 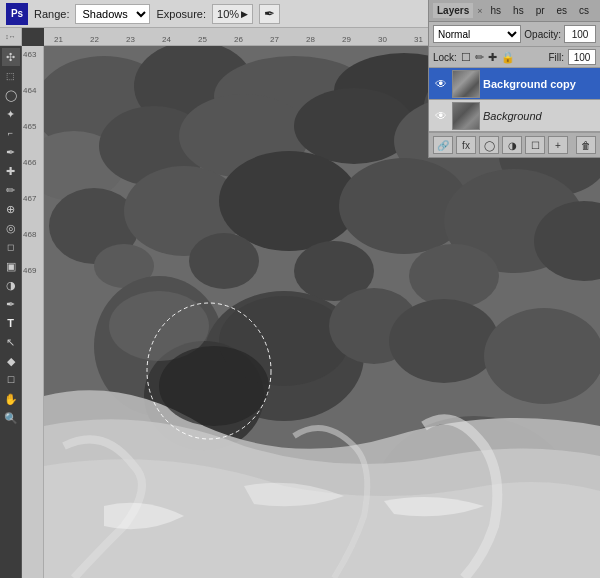 What do you see at coordinates (11, 399) in the screenshot?
I see `hand-tool: ✋` at bounding box center [11, 399].